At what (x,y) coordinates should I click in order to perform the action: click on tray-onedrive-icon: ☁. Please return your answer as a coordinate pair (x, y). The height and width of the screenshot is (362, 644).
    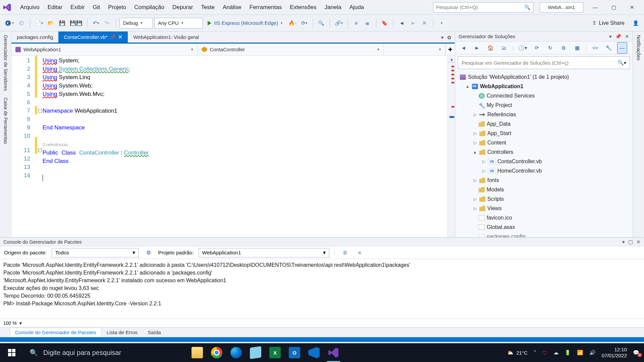
    Looking at the image, I should click on (556, 353).